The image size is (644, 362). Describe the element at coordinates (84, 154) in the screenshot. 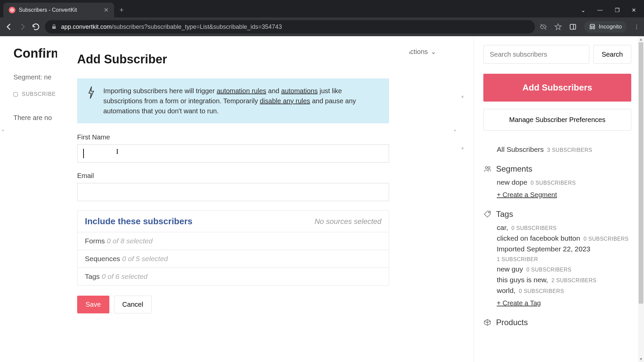

I see `text-caret` at that location.